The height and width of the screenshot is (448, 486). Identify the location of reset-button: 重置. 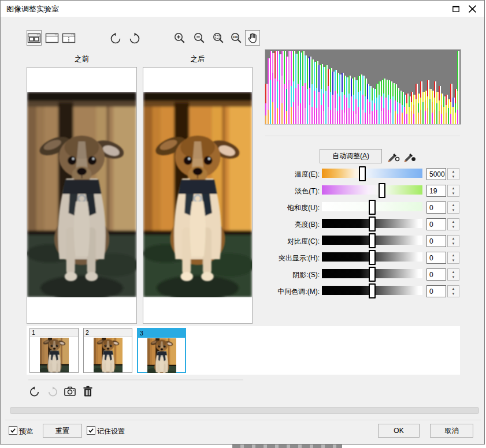
(62, 431).